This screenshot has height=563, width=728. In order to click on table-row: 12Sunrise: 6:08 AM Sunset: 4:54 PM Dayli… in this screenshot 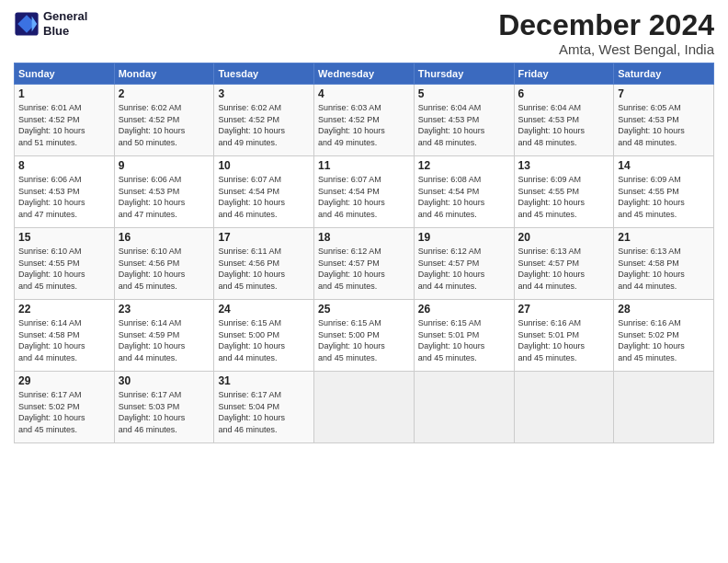, I will do `click(463, 192)`.